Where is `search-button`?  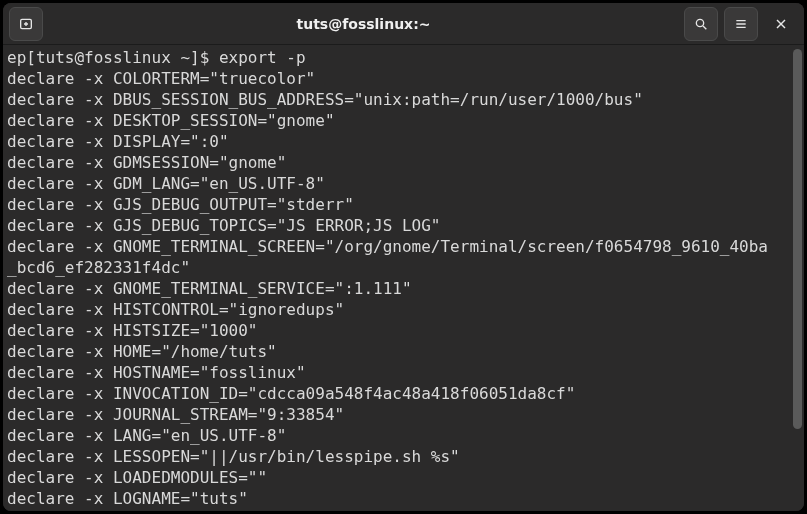 search-button is located at coordinates (701, 24).